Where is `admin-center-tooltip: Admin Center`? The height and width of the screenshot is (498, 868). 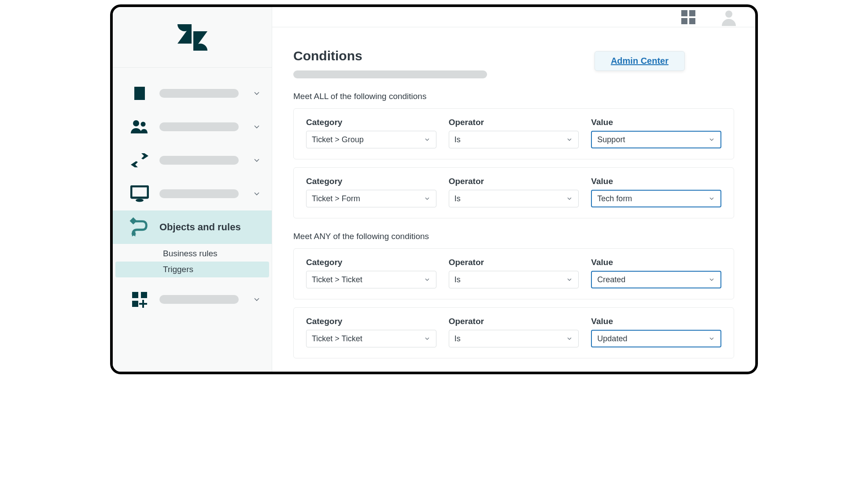
admin-center-tooltip: Admin Center is located at coordinates (639, 61).